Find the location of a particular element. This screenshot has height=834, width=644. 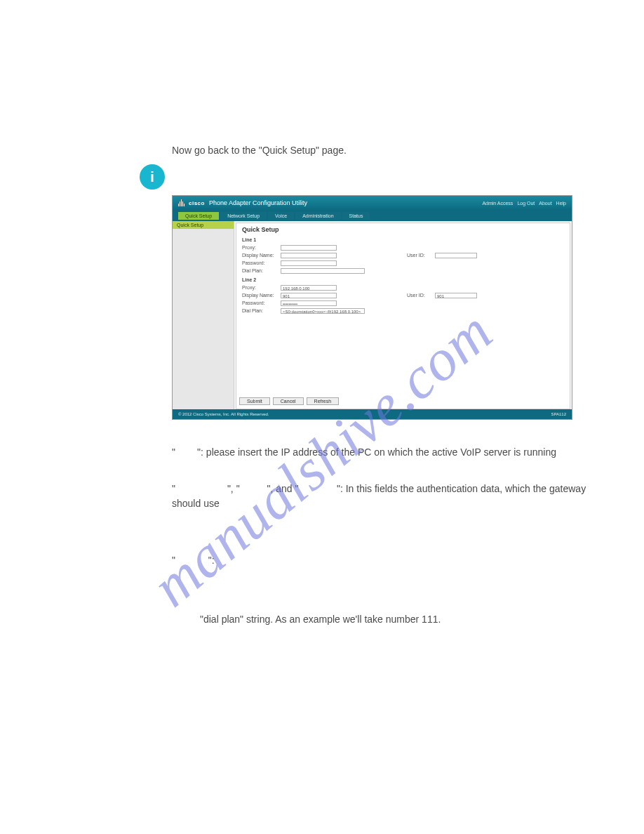

refresh-button: Refresh is located at coordinates (323, 402).